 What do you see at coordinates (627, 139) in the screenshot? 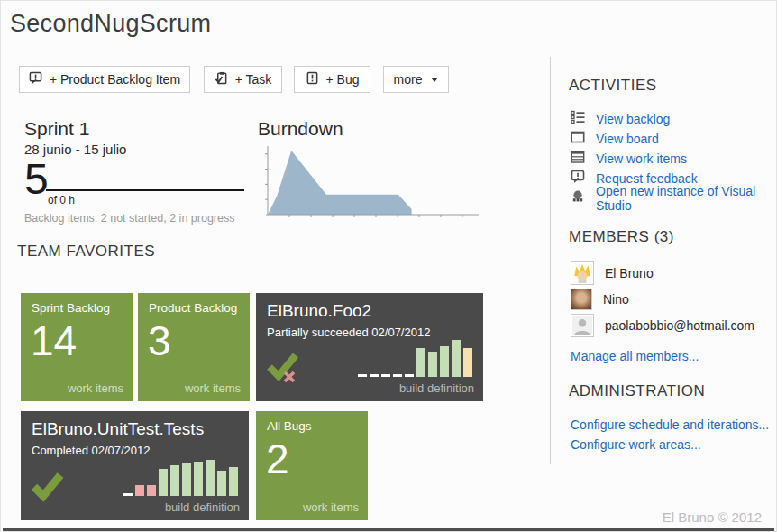
I see `view-board-link: View board` at bounding box center [627, 139].